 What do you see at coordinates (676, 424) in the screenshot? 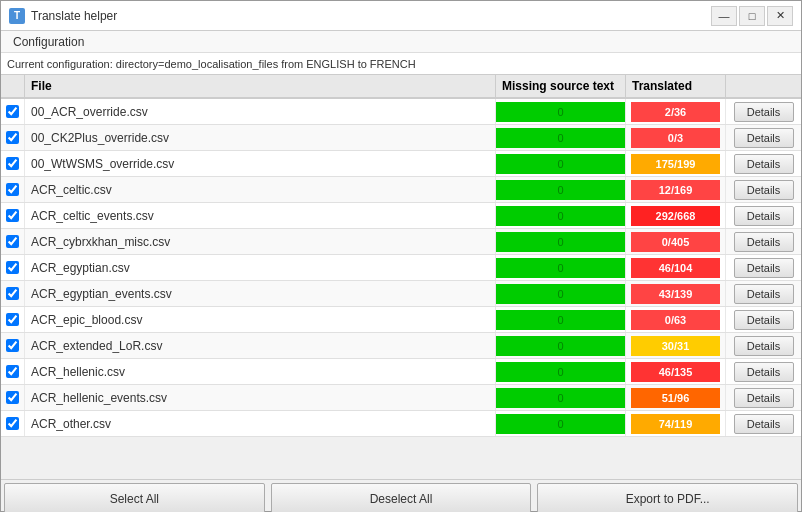
I see `translated-count: 74/119` at bounding box center [676, 424].